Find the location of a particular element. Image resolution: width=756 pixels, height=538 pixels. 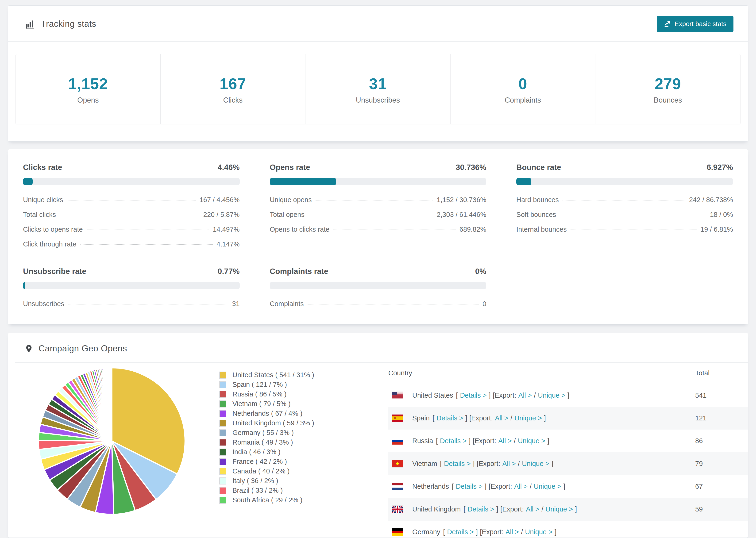

summary-stats-row: 1,152 Opens 167 Clicks 31 Unsubscribes 0… is located at coordinates (378, 89).